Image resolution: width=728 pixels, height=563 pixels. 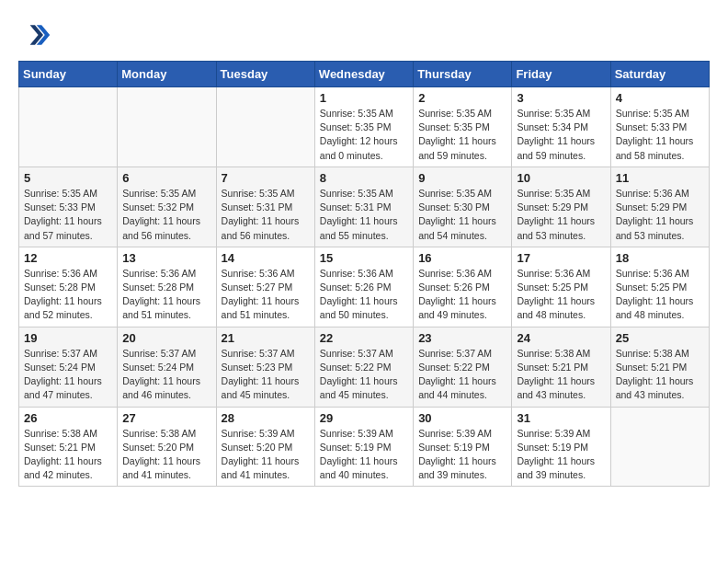 What do you see at coordinates (463, 287) in the screenshot?
I see `calendar-cell: 16Sunrise: 5:36 AMSunset: 5:26 PMDayligh…` at bounding box center [463, 287].